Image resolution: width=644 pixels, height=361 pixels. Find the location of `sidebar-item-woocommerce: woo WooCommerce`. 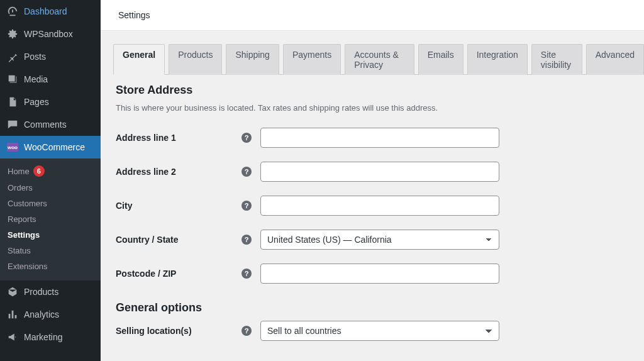

sidebar-item-woocommerce: woo WooCommerce is located at coordinates (50, 147).